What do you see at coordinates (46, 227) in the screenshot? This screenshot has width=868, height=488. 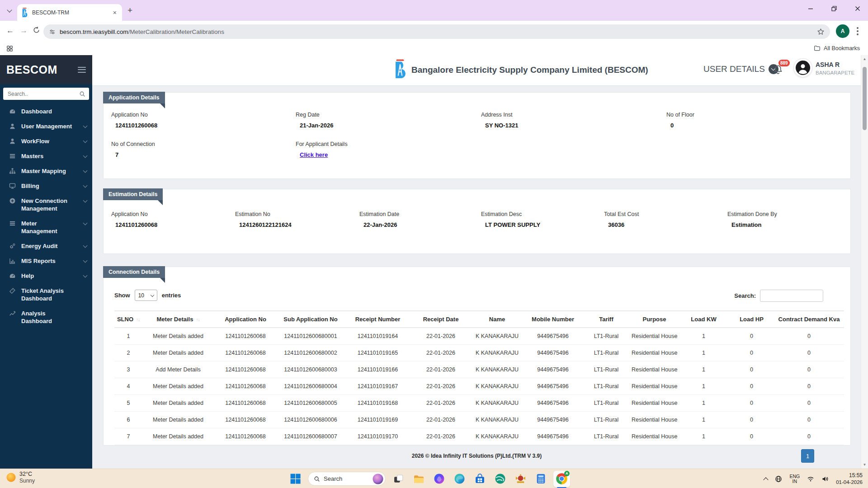 I see `sidebar-item: Meter Management` at bounding box center [46, 227].